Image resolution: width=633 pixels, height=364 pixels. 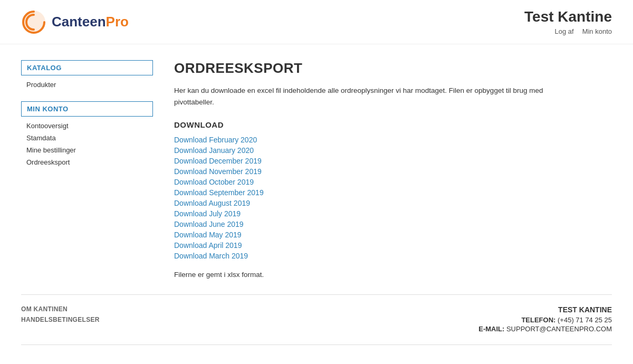 What do you see at coordinates (393, 161) in the screenshot?
I see `list-item: Download December 2019` at bounding box center [393, 161].